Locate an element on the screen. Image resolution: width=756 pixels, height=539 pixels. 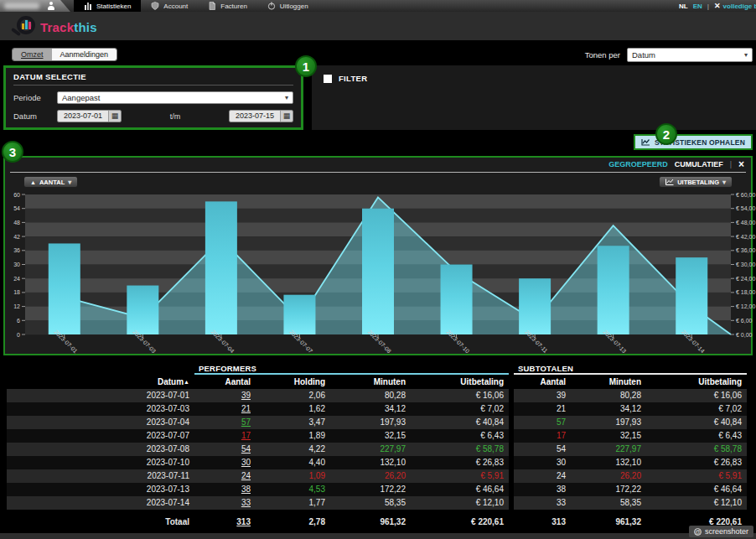
aantal-link: 24 is located at coordinates (225, 476).